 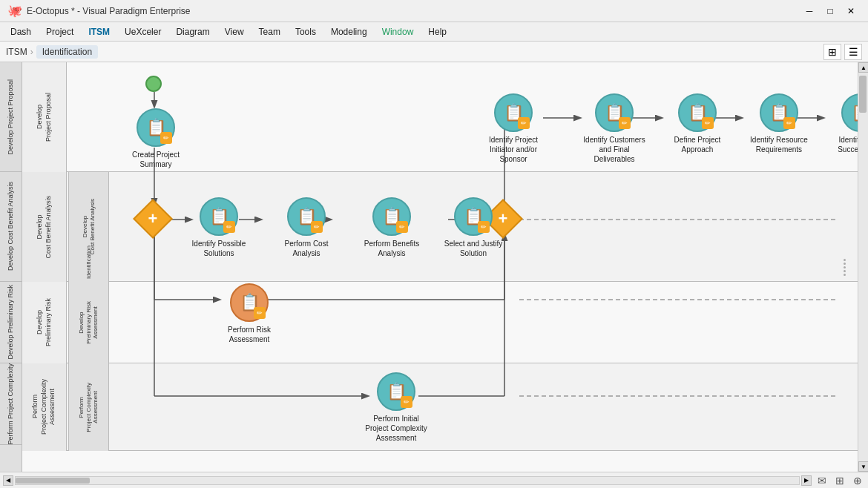 I want to click on bottom-bar: ◀ ▶ ✉ ⊞ ⊕, so click(x=434, y=480).